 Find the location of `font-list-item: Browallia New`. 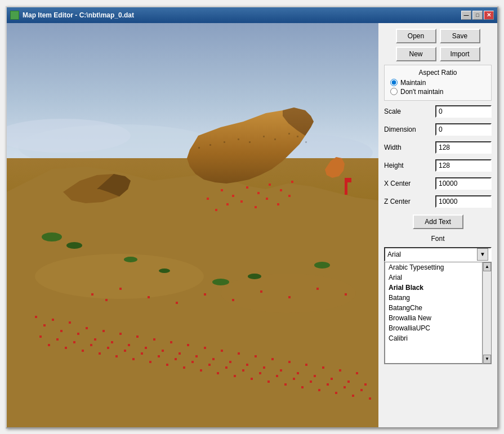

font-list-item: Browallia New is located at coordinates (434, 318).